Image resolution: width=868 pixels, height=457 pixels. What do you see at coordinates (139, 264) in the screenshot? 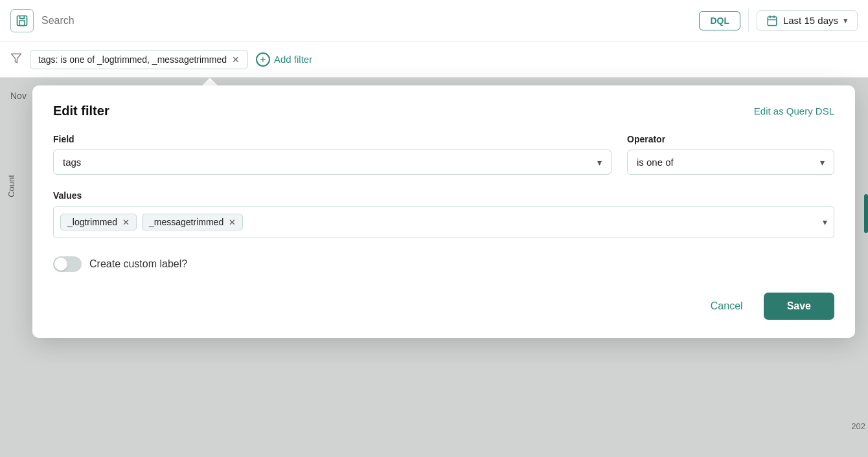
I see `custom-label-text: Create custom label?` at bounding box center [139, 264].